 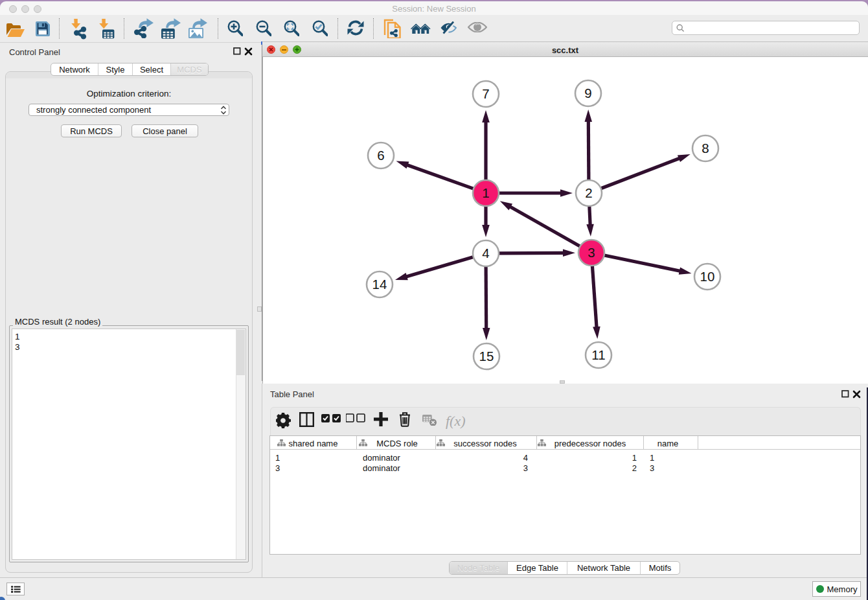 I want to click on svg-text: 4, so click(x=486, y=253).